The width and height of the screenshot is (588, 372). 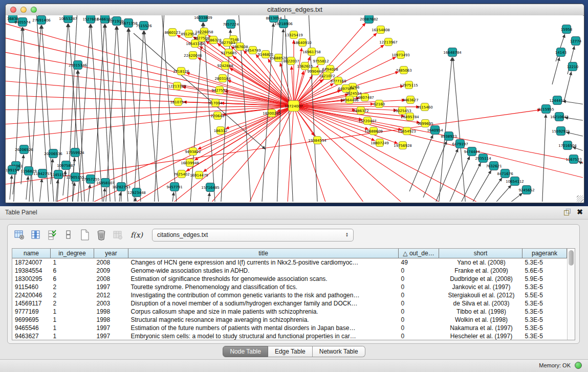 I want to click on table-row: 946362711997Embryonic stem cells: a mode…, so click(x=290, y=336).